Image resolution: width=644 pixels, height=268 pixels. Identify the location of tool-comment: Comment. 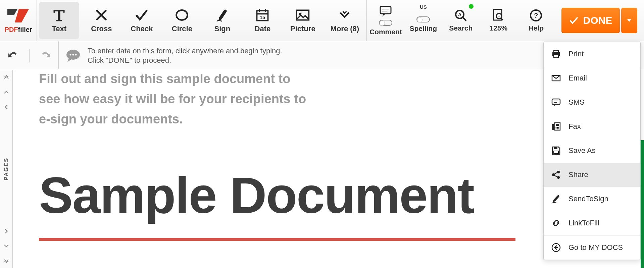
(386, 20).